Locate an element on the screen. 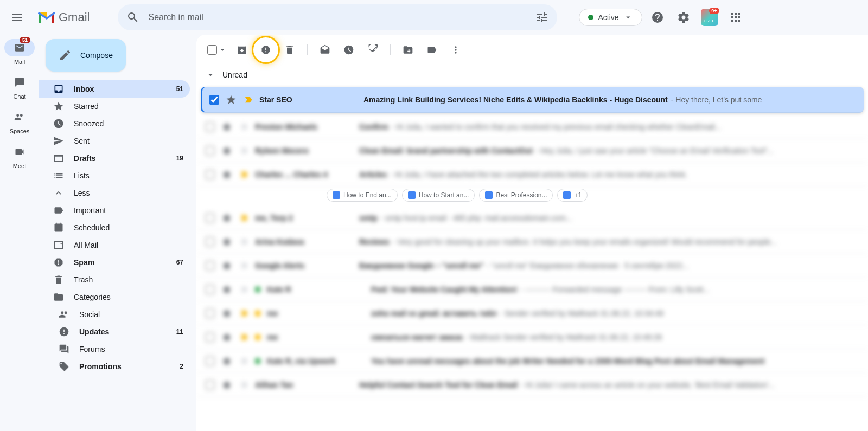  nav-label: Sent is located at coordinates (124, 141).